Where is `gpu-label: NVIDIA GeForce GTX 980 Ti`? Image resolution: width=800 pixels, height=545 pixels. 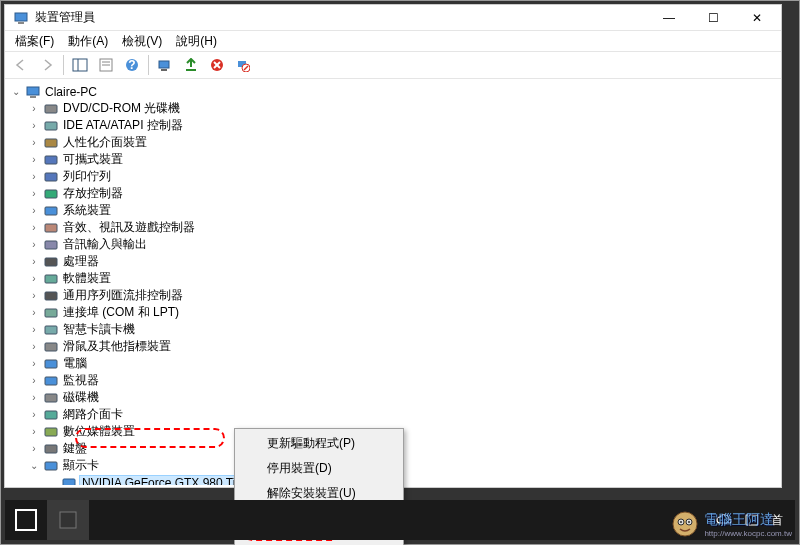 gpu-label: NVIDIA GeForce GTX 980 Ti is located at coordinates (158, 480).